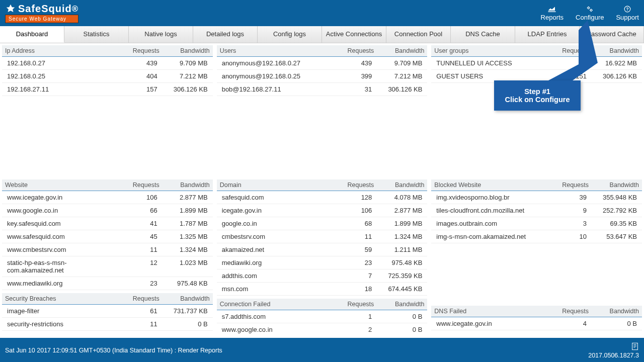 The height and width of the screenshot is (362, 644). I want to click on panel-dns-failed: DNS FailedRequestsBandwidth www.icegate.…, so click(536, 318).